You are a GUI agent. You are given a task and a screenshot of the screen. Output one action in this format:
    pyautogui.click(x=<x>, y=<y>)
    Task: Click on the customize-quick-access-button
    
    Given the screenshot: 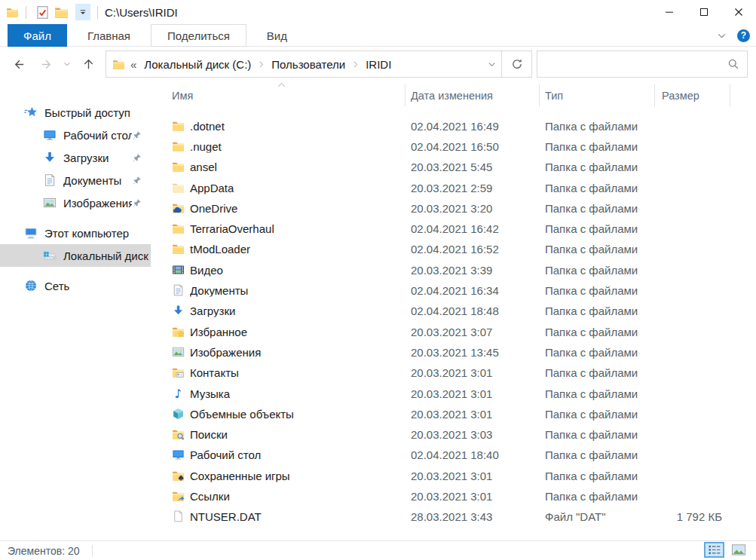 What is the action you would take?
    pyautogui.click(x=83, y=12)
    